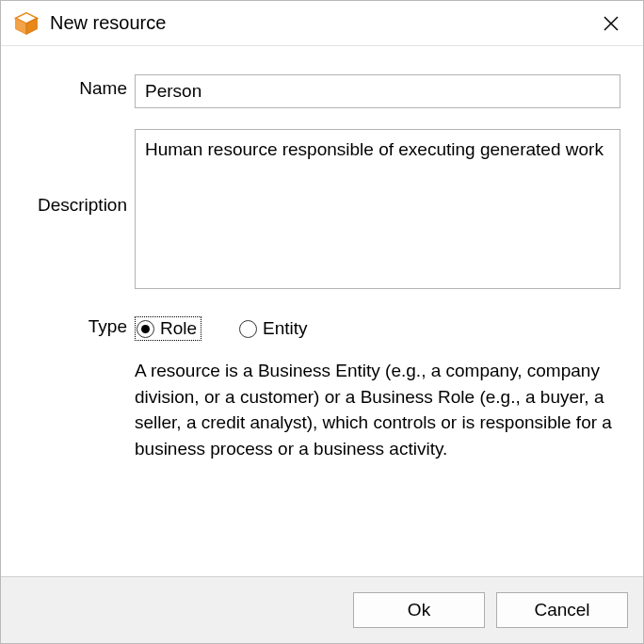 This screenshot has height=644, width=644. I want to click on name-label: Name, so click(73, 87).